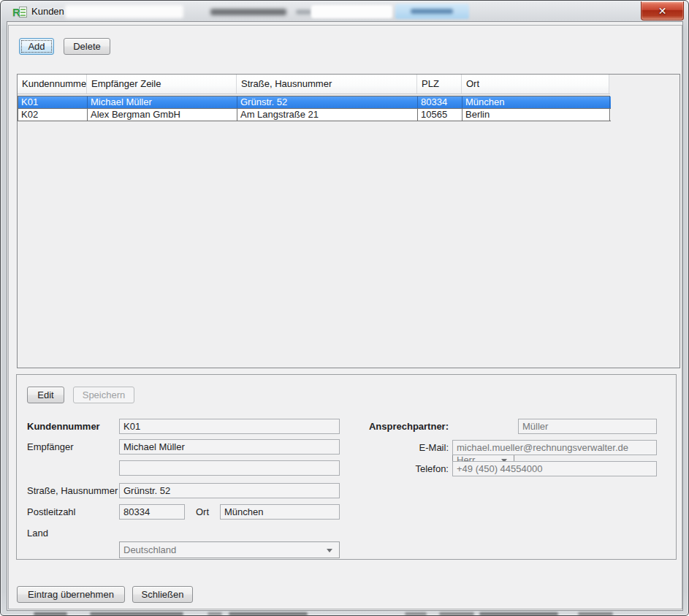 This screenshot has width=689, height=616. Describe the element at coordinates (45, 395) in the screenshot. I see `edit-button-label: Edit` at that location.